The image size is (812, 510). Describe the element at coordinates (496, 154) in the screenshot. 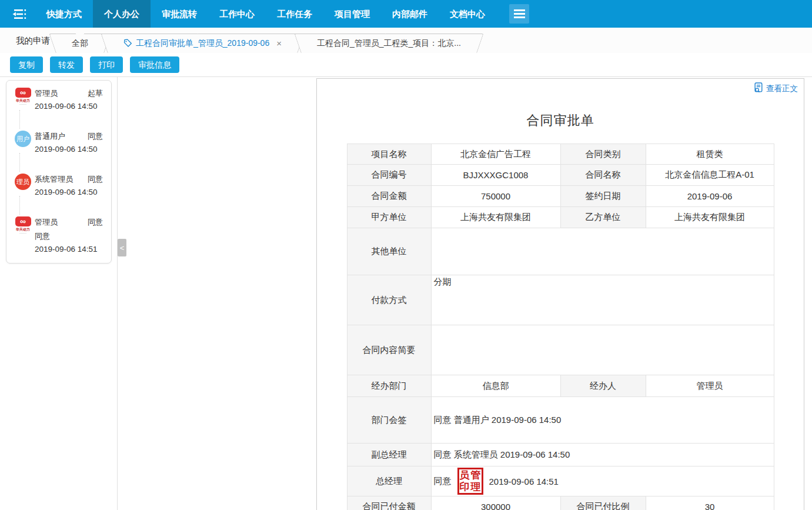

I see `project-name-value: 北京金信广告工程` at that location.